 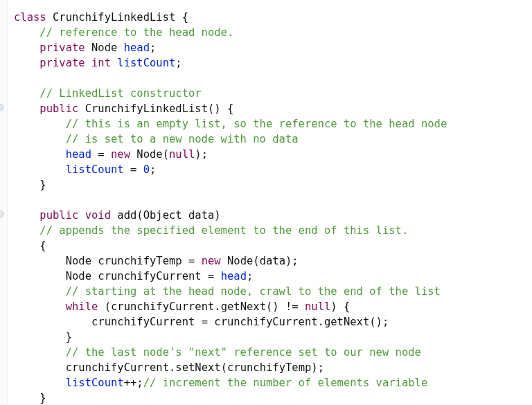 I want to click on comment-ctor-body2: // is set to a new node with no data, so click(x=182, y=139).